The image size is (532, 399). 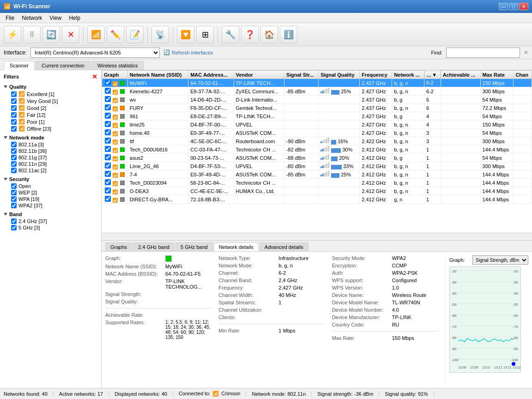 I want to click on col-network: Network ..., so click(x=408, y=75).